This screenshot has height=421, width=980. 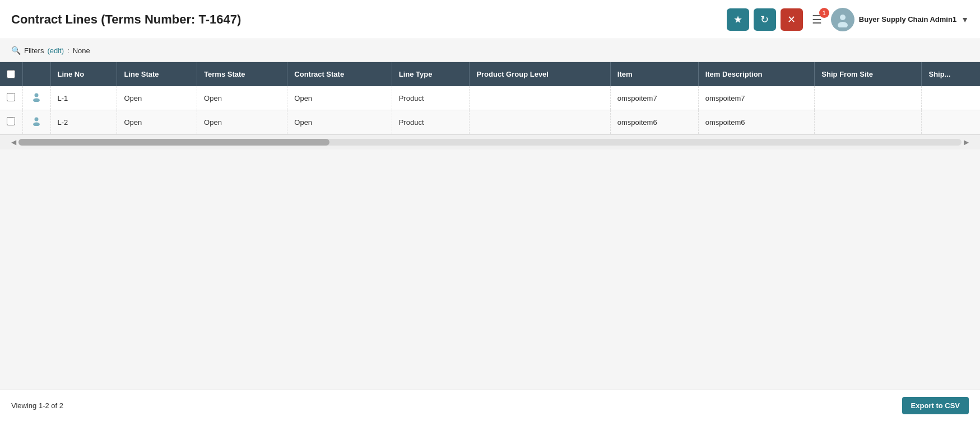 I want to click on th-product-group-level: Product Group Level, so click(x=540, y=74).